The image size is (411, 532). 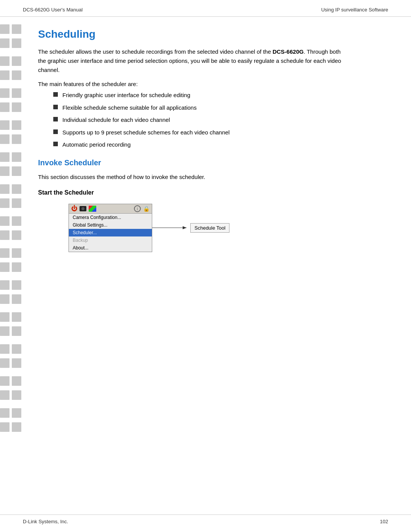 I want to click on list-item: Friendly graphic user interface for sche…, so click(x=221, y=95).